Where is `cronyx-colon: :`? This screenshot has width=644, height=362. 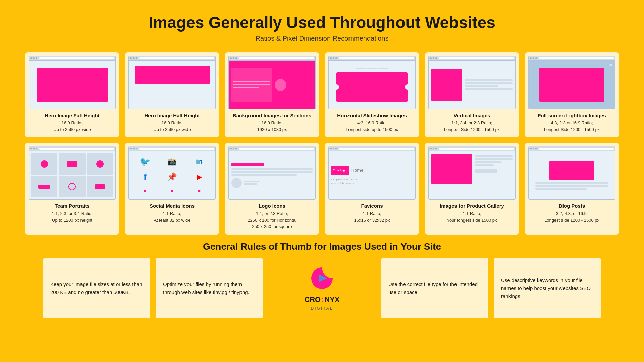 cronyx-colon: : is located at coordinates (323, 300).